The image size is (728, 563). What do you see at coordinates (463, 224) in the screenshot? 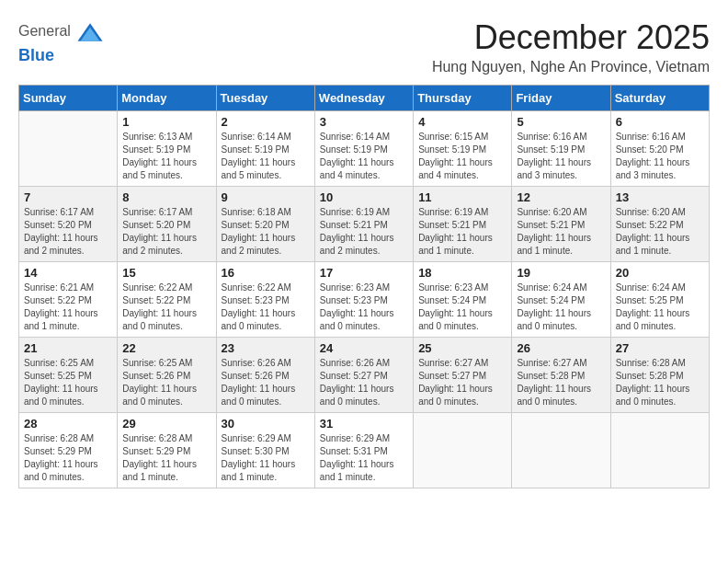
I see `calendar-cell: 11Sunrise: 6:19 AM Sunset: 5:21 PM Dayli…` at bounding box center [463, 224].